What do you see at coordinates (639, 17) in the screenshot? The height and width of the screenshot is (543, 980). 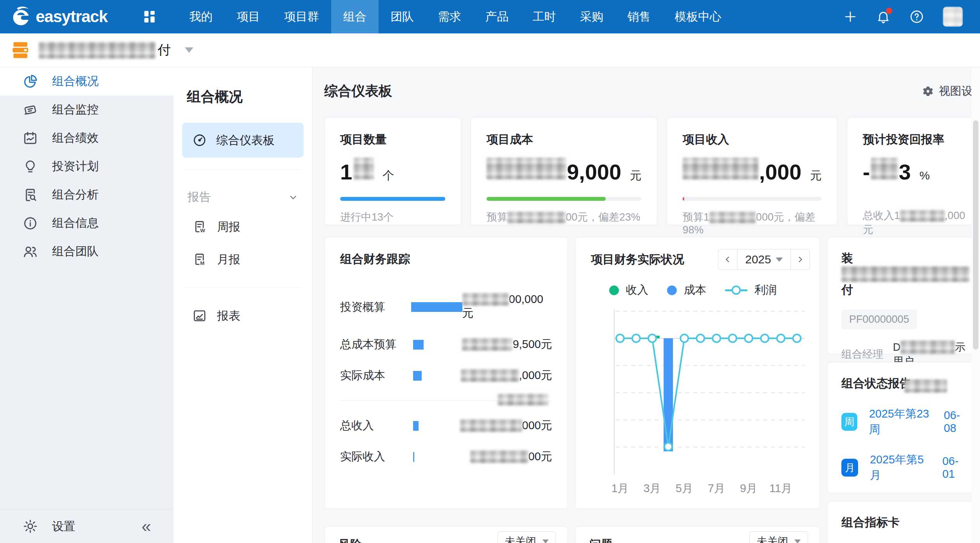 I see `nav-item-sales: 销售` at bounding box center [639, 17].